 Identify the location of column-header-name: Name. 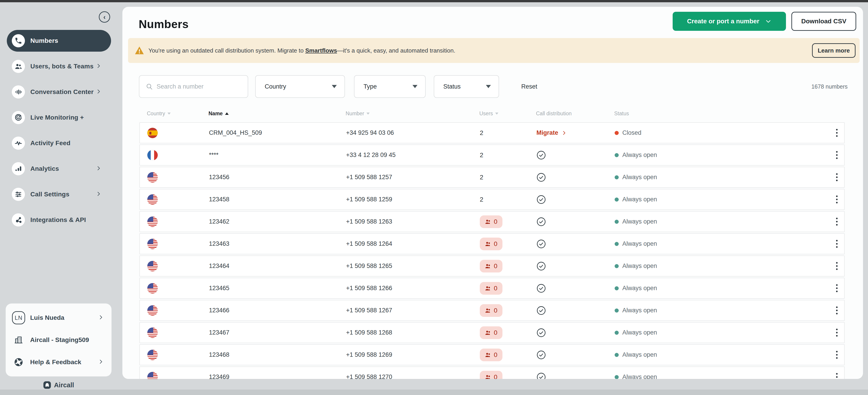
(219, 113).